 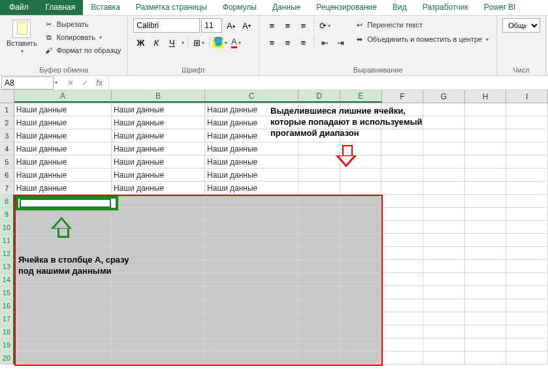 I want to click on row-header: 6, so click(x=7, y=175).